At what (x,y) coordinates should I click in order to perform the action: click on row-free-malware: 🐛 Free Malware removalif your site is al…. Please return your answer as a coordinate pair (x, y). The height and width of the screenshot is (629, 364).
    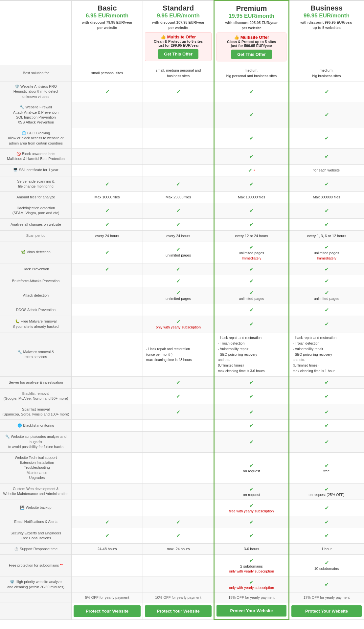
    Looking at the image, I should click on (182, 324).